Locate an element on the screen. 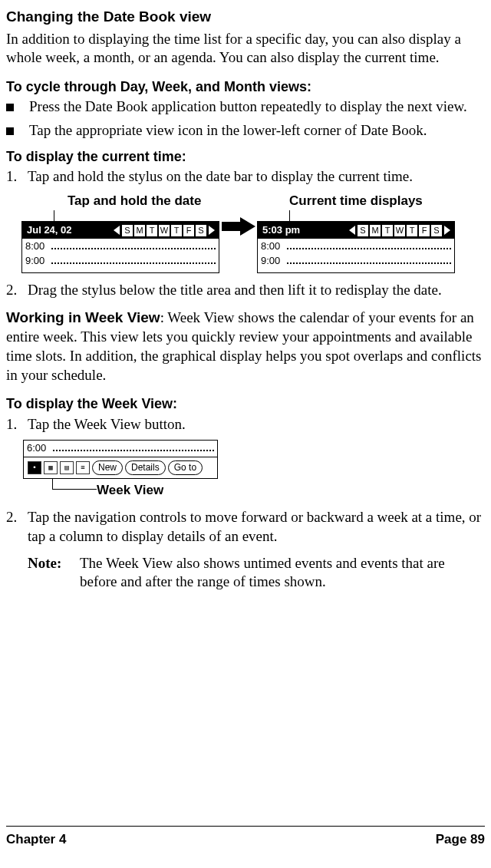  list-item: 2. Drag the stylus below the title area … is located at coordinates (246, 290).